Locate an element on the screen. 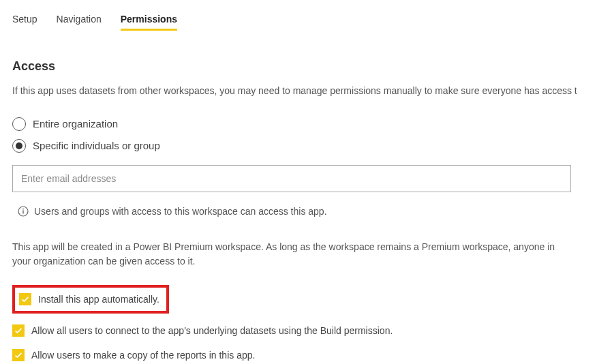 The image size is (612, 364). tab-permissions: Permissions is located at coordinates (149, 22).